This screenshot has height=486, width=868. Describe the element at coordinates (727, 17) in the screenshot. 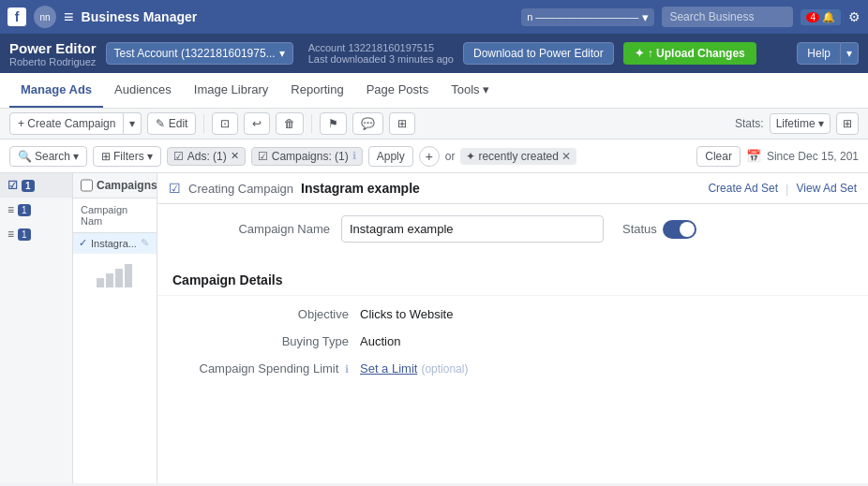

I see `business-search-input` at that location.